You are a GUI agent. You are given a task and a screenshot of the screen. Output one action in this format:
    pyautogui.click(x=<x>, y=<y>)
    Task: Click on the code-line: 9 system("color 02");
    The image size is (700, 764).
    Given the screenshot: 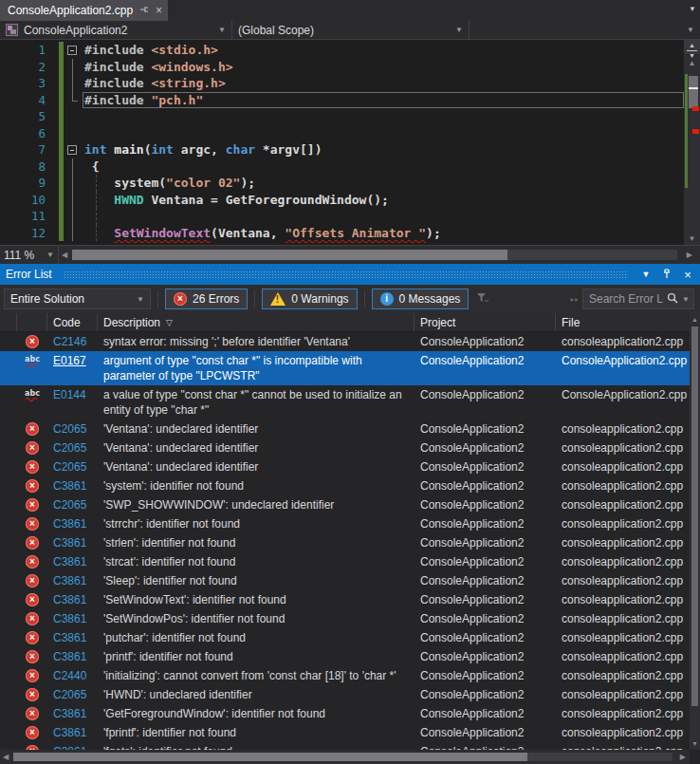 What is the action you would take?
    pyautogui.click(x=341, y=183)
    